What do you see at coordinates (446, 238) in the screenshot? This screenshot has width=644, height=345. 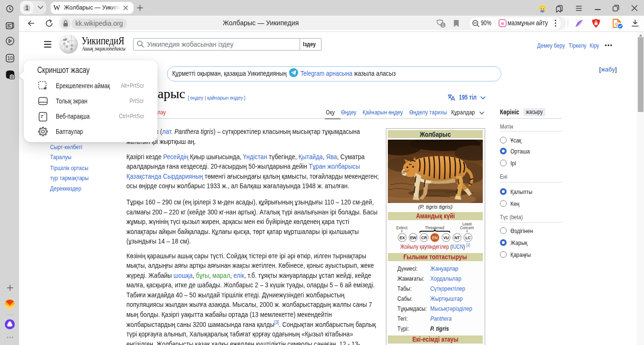 I see `svg-text: VU` at bounding box center [446, 238].